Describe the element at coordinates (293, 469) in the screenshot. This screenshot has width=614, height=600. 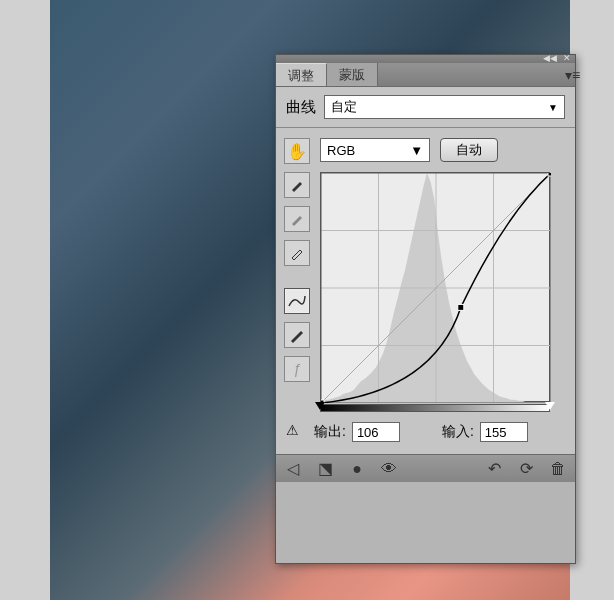
I see `back-icon: ◁` at that location.